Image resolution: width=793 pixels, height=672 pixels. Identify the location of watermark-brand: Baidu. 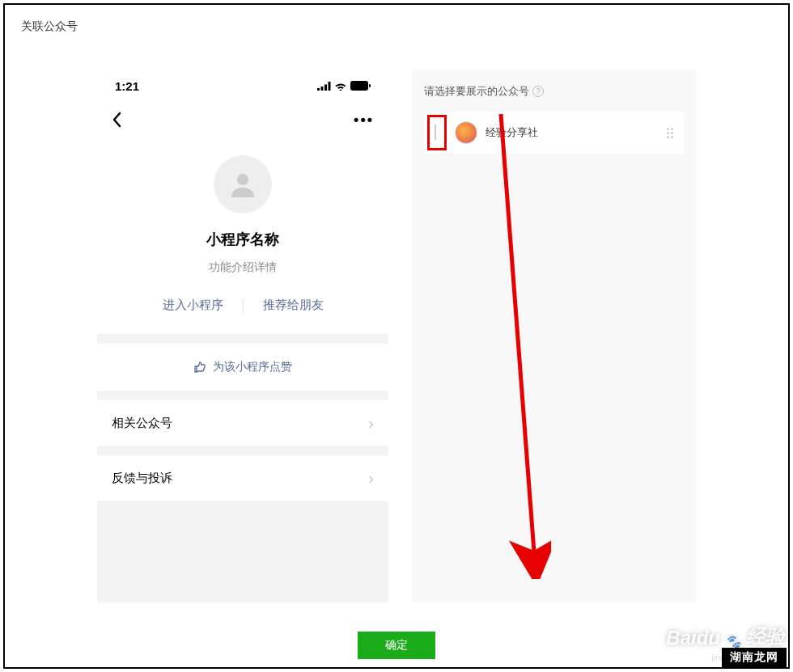
(693, 638).